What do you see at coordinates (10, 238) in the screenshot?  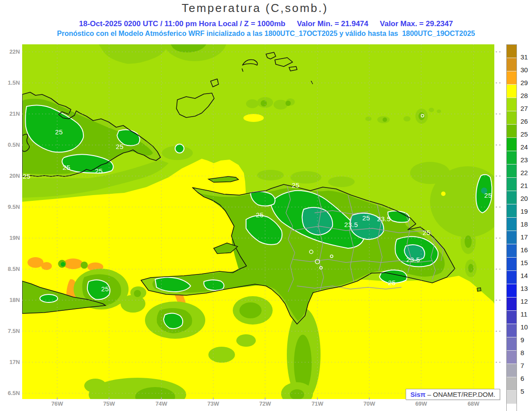 I see `y-axis-label: 19N` at bounding box center [10, 238].